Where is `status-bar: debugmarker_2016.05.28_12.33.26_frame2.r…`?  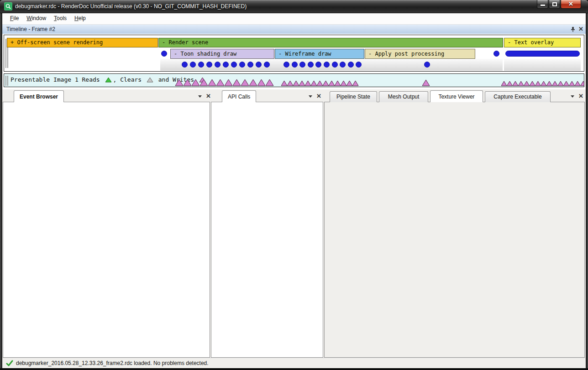 status-bar: debugmarker_2016.05.28_12.33.26_frame2.r… is located at coordinates (294, 363).